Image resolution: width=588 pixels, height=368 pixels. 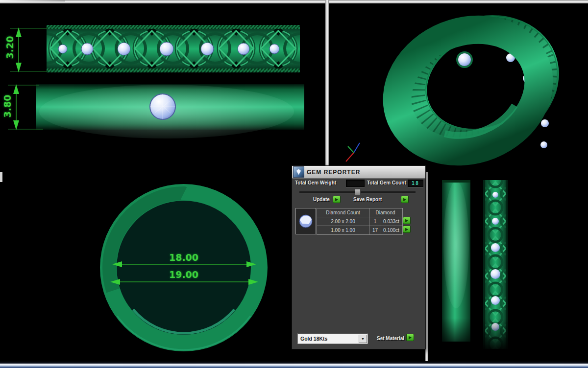 I want to click on gem-table-header: Diamond Count Diamond, so click(x=360, y=212).